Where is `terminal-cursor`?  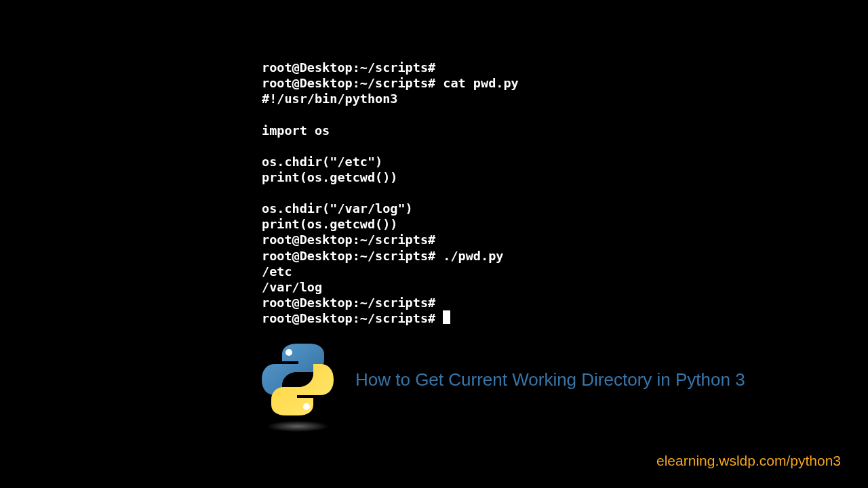 terminal-cursor is located at coordinates (446, 317).